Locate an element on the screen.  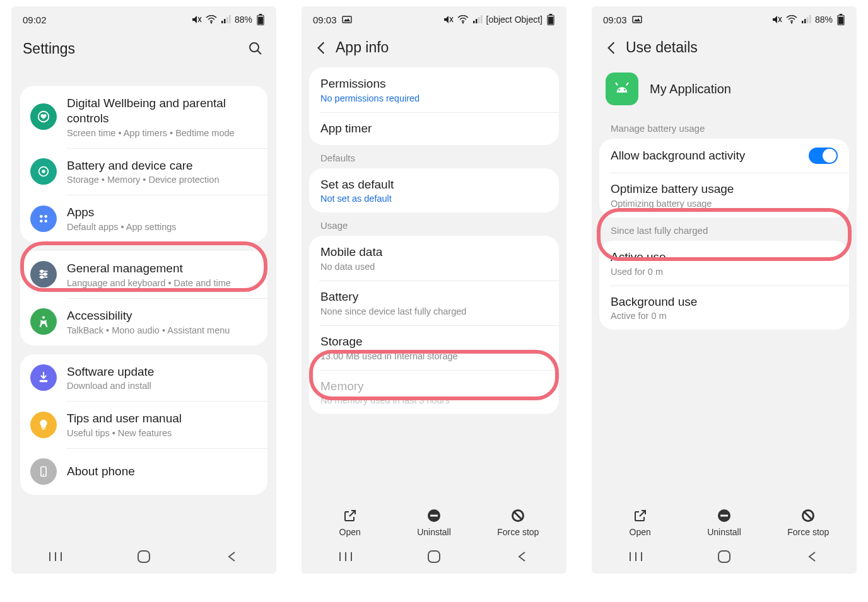
battery-percent: [object Object] is located at coordinates (515, 20).